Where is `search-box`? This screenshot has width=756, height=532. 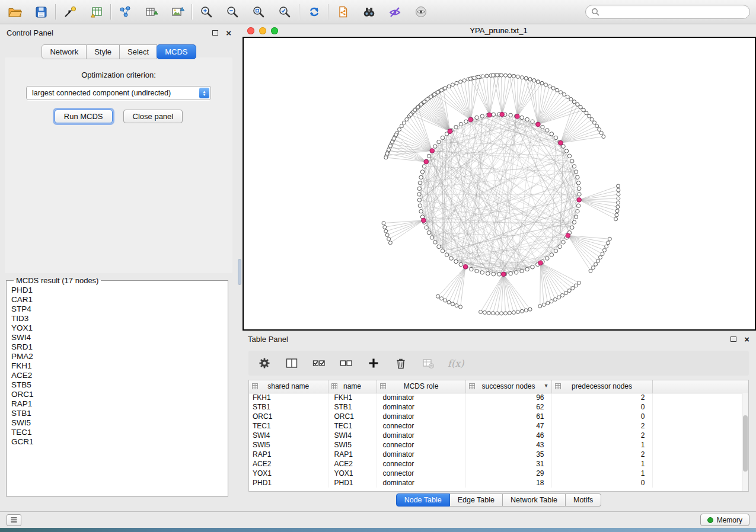
search-box is located at coordinates (668, 12).